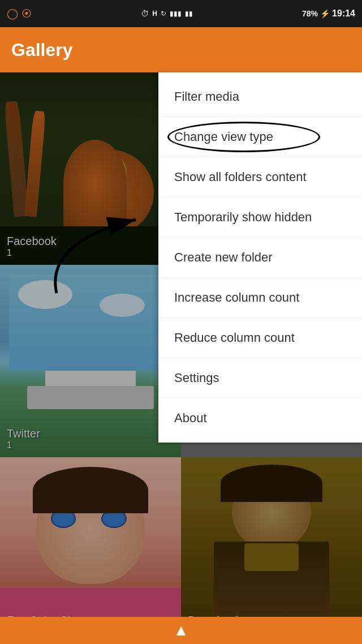 This screenshot has width=362, height=644. Describe the element at coordinates (260, 378) in the screenshot. I see `menu-item-settings: Settings` at that location.